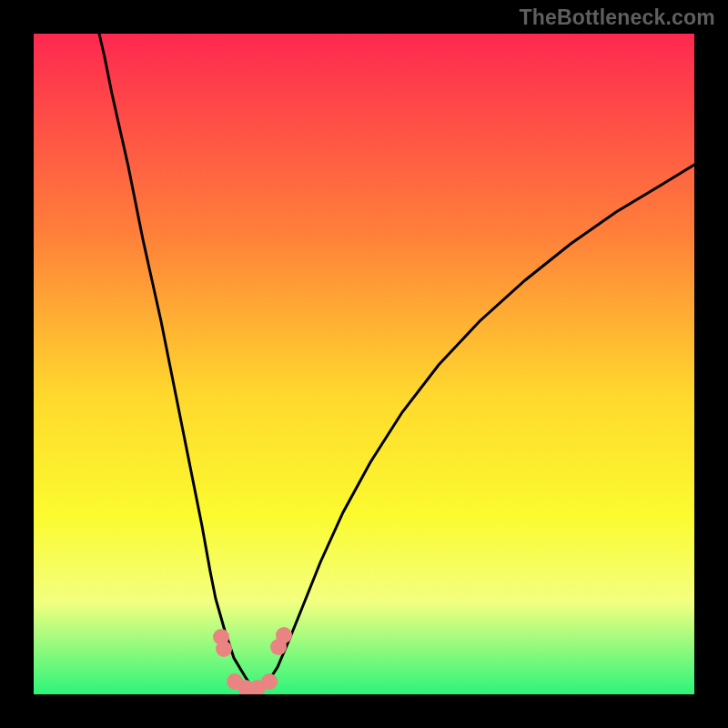 The width and height of the screenshot is (728, 728). I want to click on watermark-text: TheBottleneck.com, so click(617, 18).